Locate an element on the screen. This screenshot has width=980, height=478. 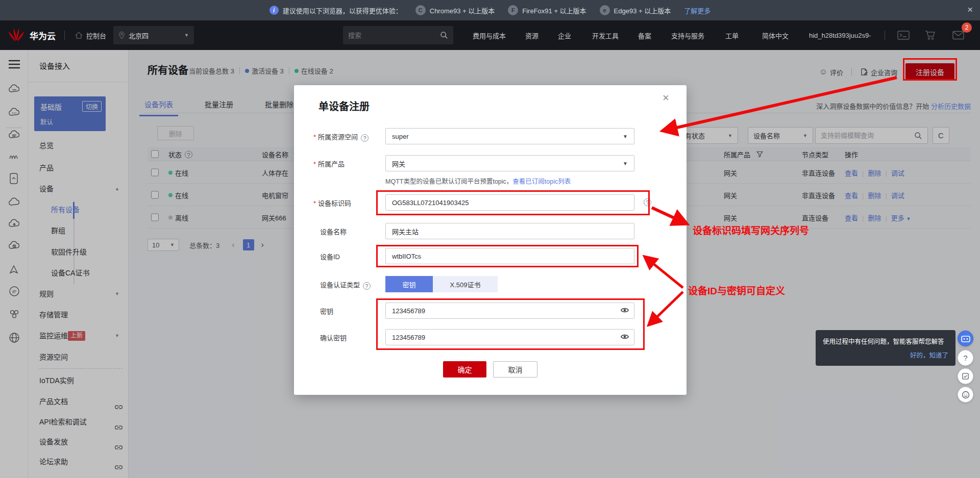
chrome-icon: C is located at coordinates (421, 10).